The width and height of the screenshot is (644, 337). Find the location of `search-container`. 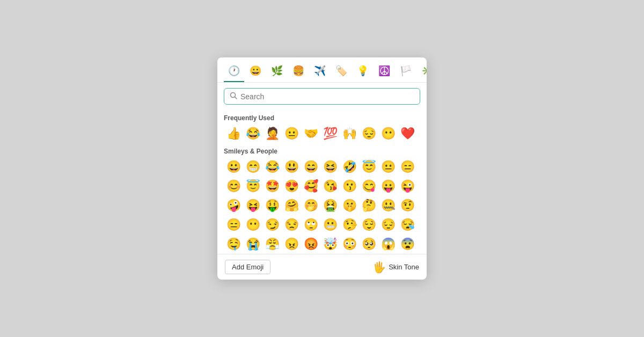

search-container is located at coordinates (322, 97).